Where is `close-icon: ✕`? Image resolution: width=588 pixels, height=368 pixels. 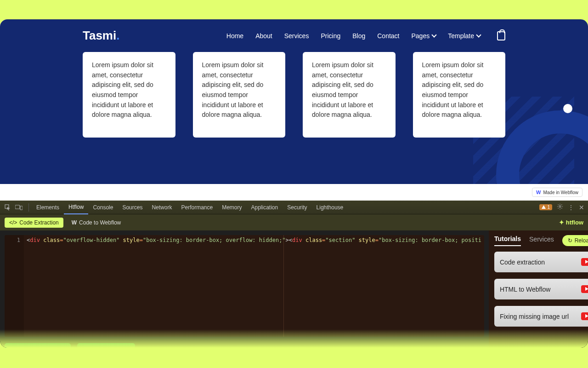 close-icon: ✕ is located at coordinates (582, 207).